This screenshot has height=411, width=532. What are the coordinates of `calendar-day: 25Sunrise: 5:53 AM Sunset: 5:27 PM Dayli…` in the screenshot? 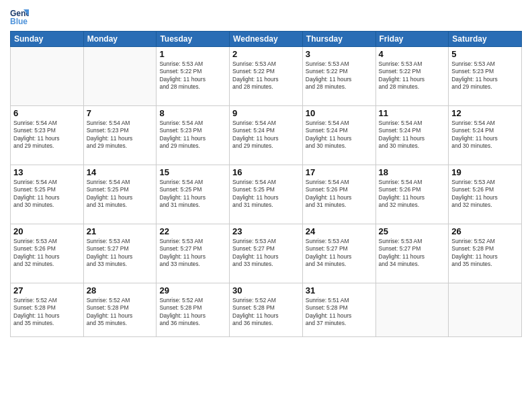 It's located at (412, 254).